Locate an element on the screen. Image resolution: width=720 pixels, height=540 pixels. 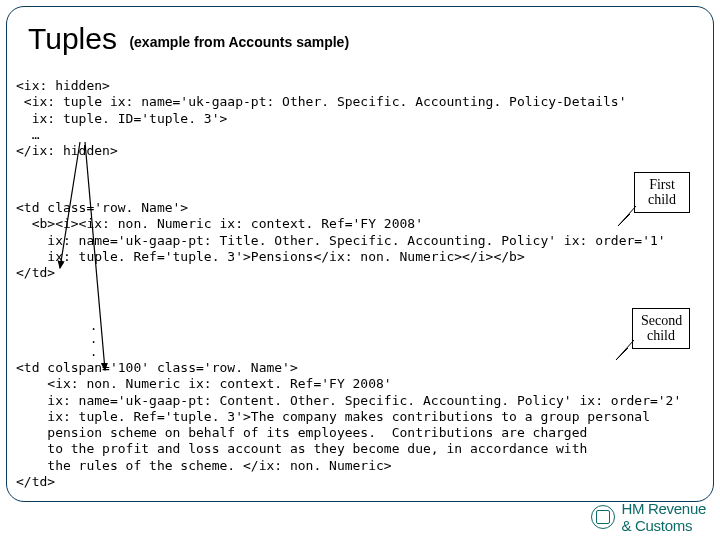
logo-customs: & Customs is located at coordinates (656, 526).